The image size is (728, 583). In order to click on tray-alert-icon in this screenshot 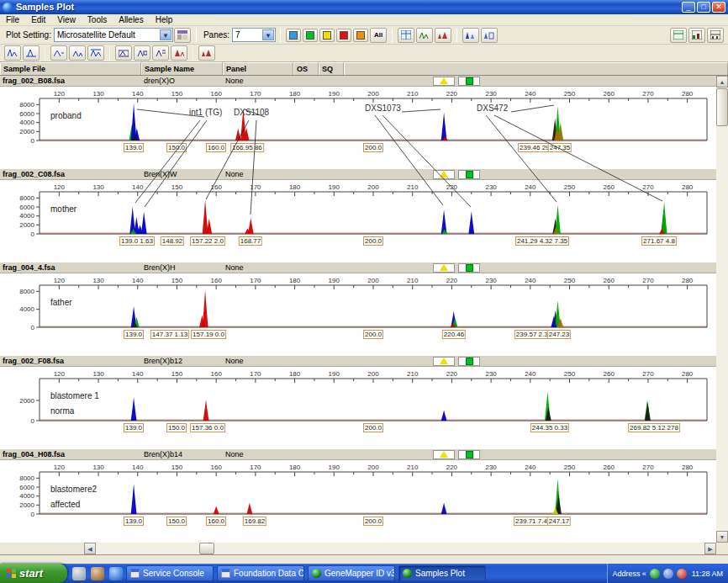, I will do `click(682, 574)`.